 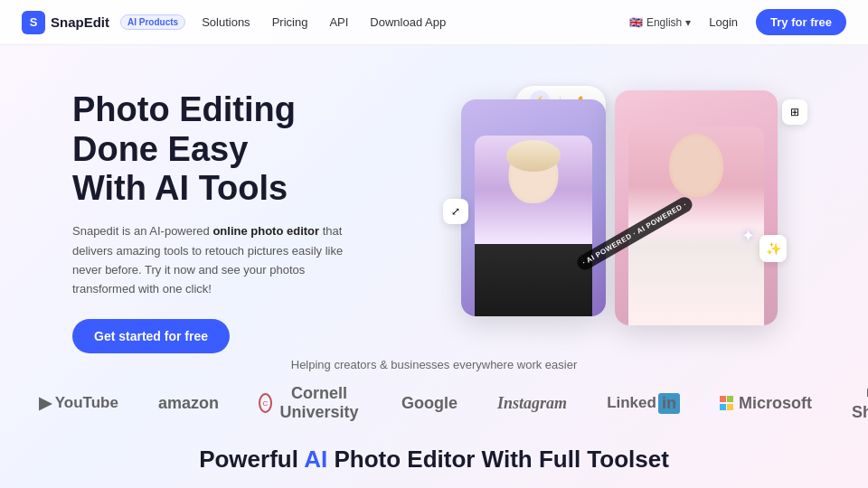 What do you see at coordinates (45, 403) in the screenshot?
I see `youtube-icon: ▶` at bounding box center [45, 403].